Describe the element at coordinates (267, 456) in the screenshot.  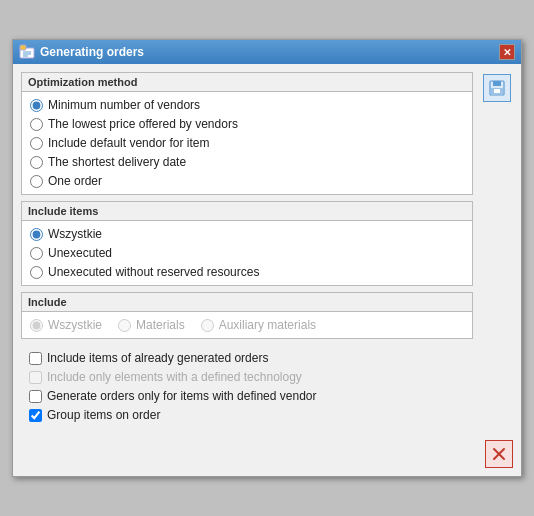
I see `bottom-button-row` at that location.